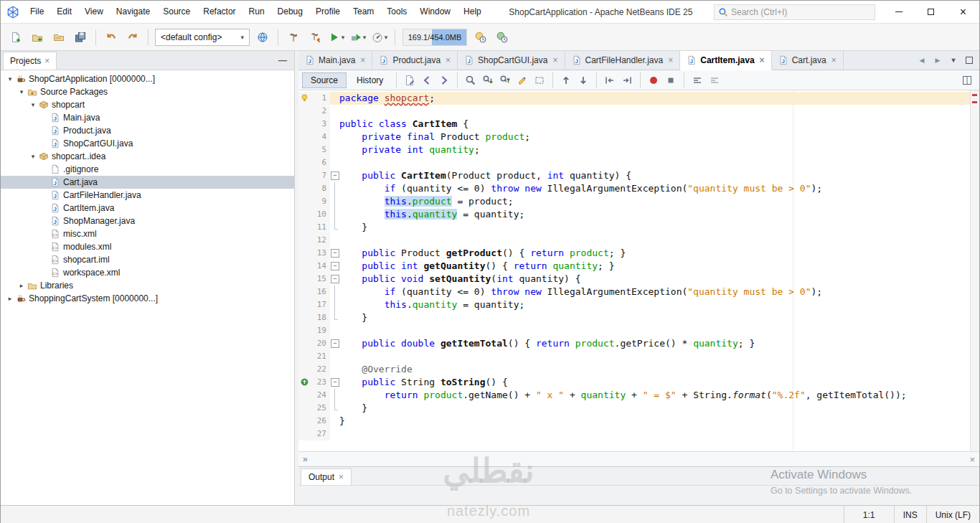 Image resolution: width=980 pixels, height=523 pixels. I want to click on close-button: ×, so click(963, 12).